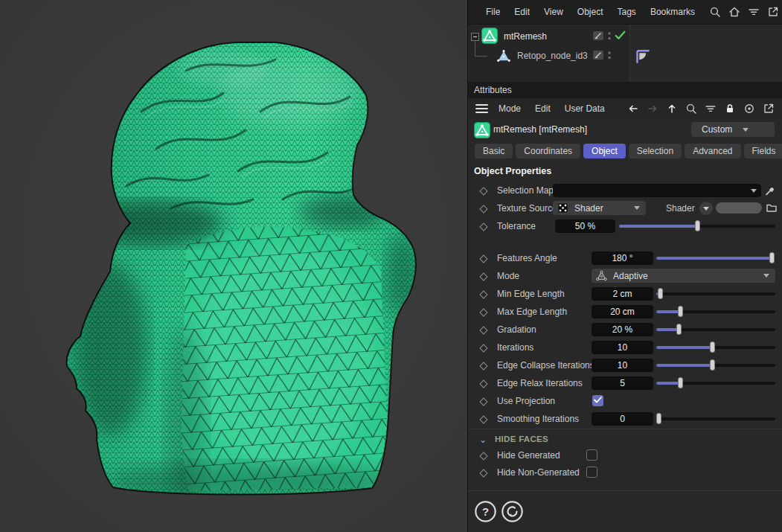  What do you see at coordinates (763, 151) in the screenshot?
I see `tab-fields: Fields` at bounding box center [763, 151].